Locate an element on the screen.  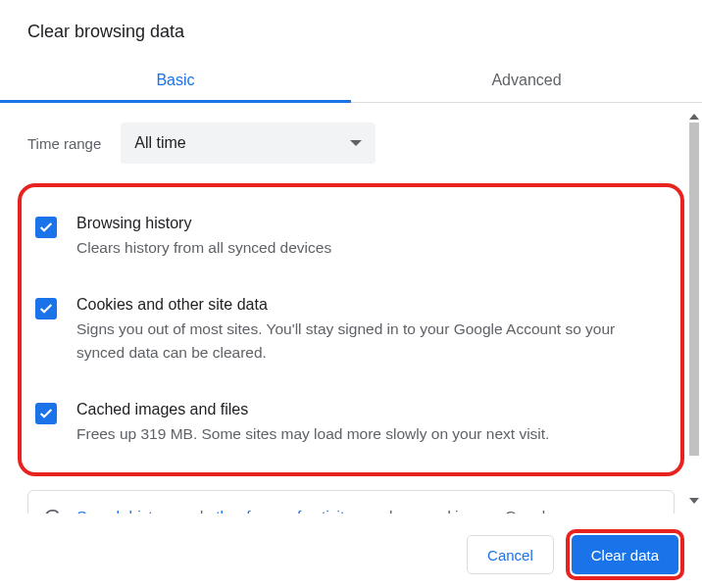
time-range-select: All time is located at coordinates (248, 143).